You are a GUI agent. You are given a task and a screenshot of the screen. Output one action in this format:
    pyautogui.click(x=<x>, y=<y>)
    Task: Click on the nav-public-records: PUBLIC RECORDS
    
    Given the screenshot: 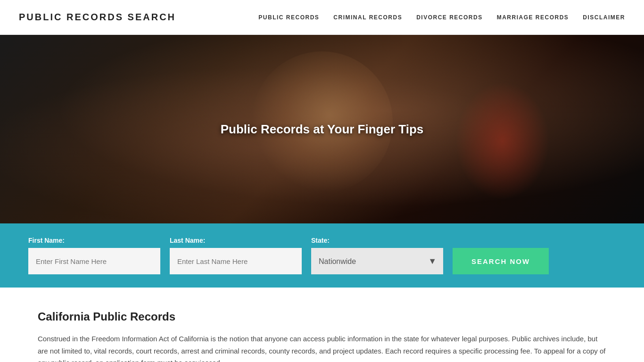 What is the action you would take?
    pyautogui.click(x=289, y=17)
    